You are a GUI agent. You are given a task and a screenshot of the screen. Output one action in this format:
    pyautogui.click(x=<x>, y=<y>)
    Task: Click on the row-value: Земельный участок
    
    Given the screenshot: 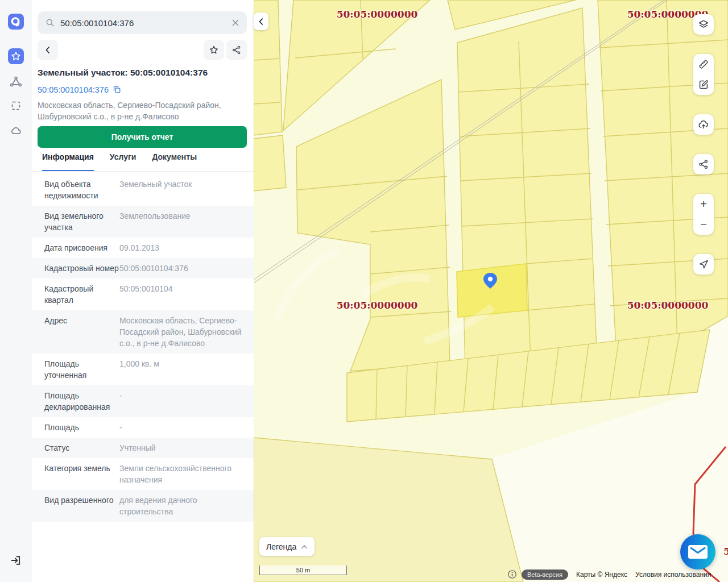 What is the action you would take?
    pyautogui.click(x=183, y=190)
    